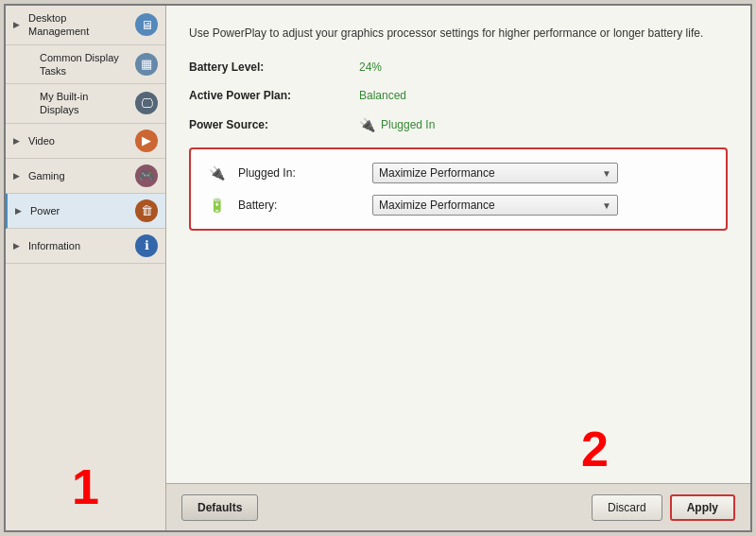  What do you see at coordinates (458, 125) in the screenshot?
I see `power-source-row: Power Source: 🔌 Plugged In` at bounding box center [458, 125].